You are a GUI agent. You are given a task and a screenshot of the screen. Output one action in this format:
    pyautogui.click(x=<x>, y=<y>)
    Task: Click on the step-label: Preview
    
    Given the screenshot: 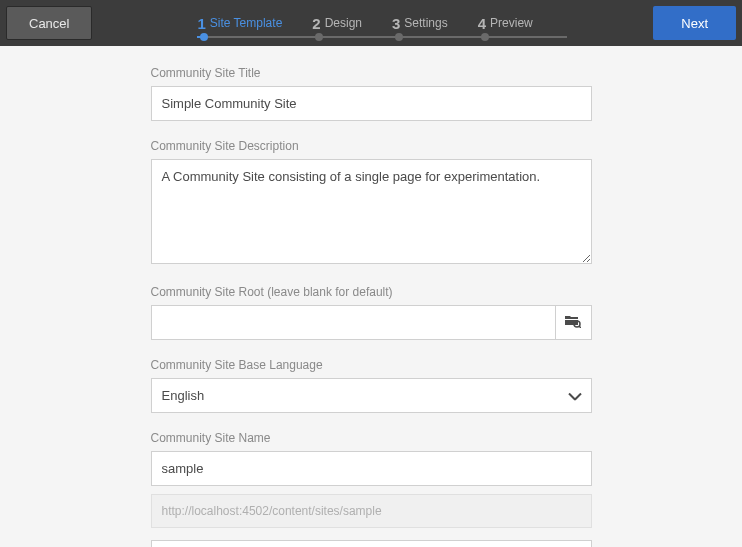 What is the action you would take?
    pyautogui.click(x=512, y=23)
    